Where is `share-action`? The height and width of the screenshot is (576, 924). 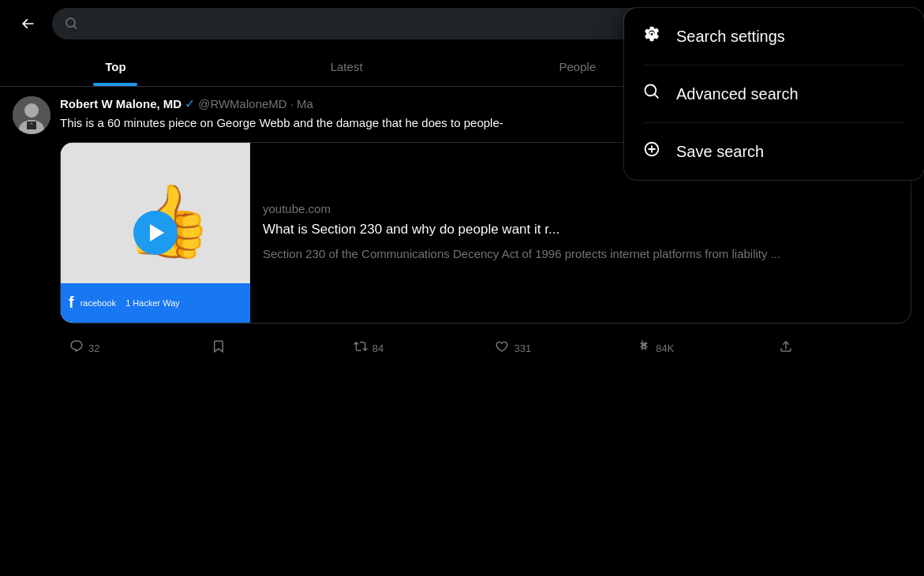
share-action is located at coordinates (840, 349).